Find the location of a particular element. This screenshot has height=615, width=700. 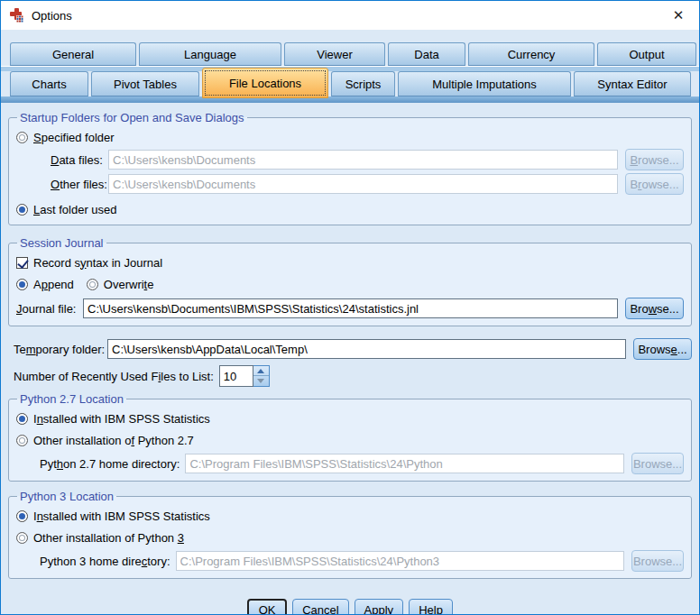

title-bar: Options ✕ is located at coordinates (350, 15).